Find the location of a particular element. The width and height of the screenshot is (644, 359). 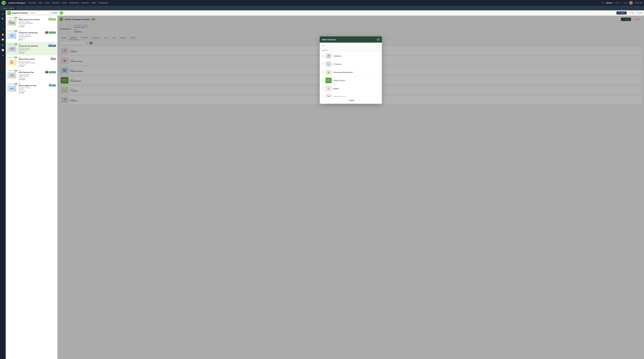

modal-checkbox-product is located at coordinates (323, 81).